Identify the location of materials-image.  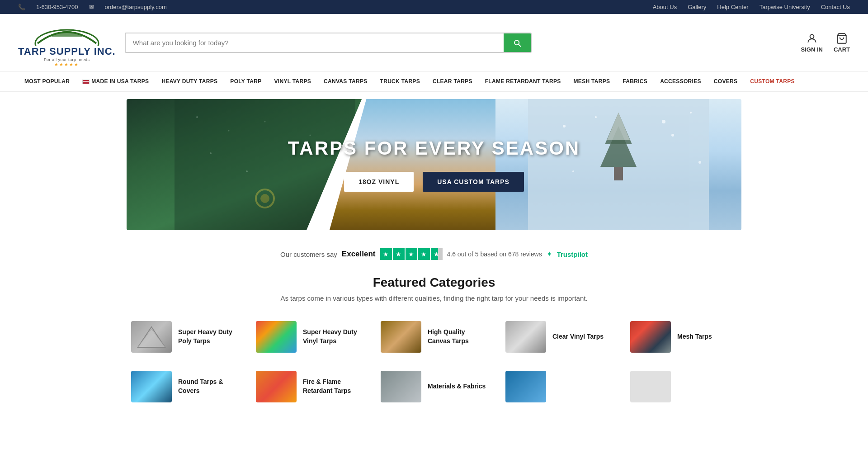
(401, 387).